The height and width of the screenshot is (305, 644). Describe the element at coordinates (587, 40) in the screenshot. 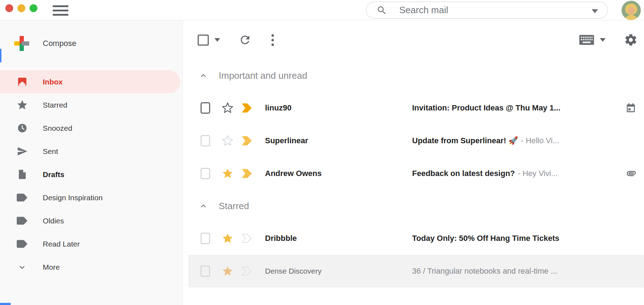

I see `input-tools-keyboard-icon` at that location.